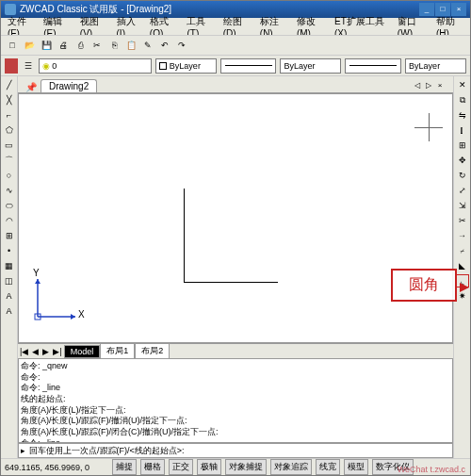 The width and height of the screenshot is (471, 476). Describe the element at coordinates (463, 221) in the screenshot. I see `trim-icon: ✂` at that location.